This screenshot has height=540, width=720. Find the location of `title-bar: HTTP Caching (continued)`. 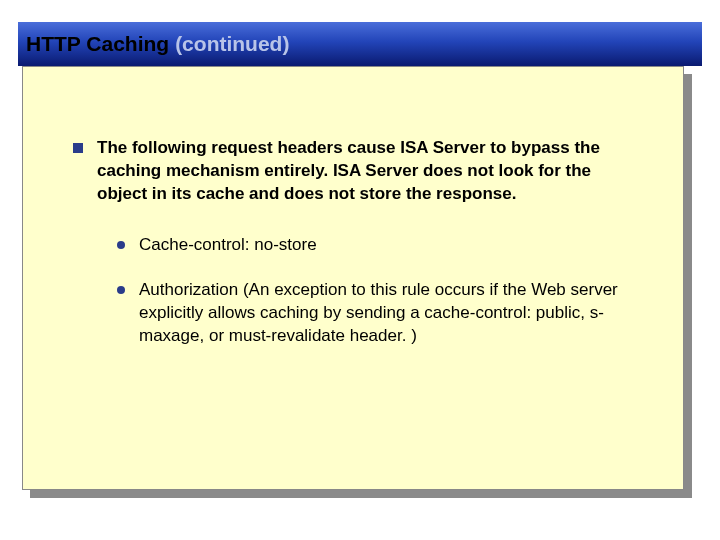

title-bar: HTTP Caching (continued) is located at coordinates (360, 44).